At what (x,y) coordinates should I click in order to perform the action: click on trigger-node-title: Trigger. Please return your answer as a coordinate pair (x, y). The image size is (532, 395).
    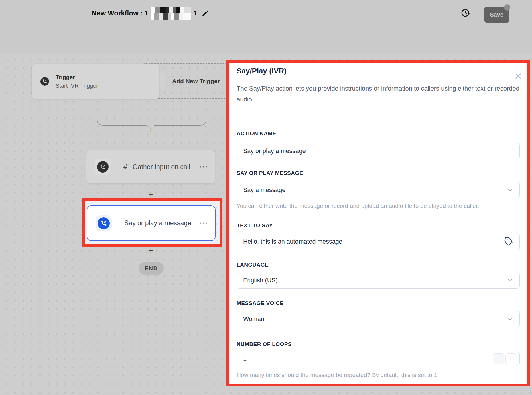
    Looking at the image, I should click on (77, 77).